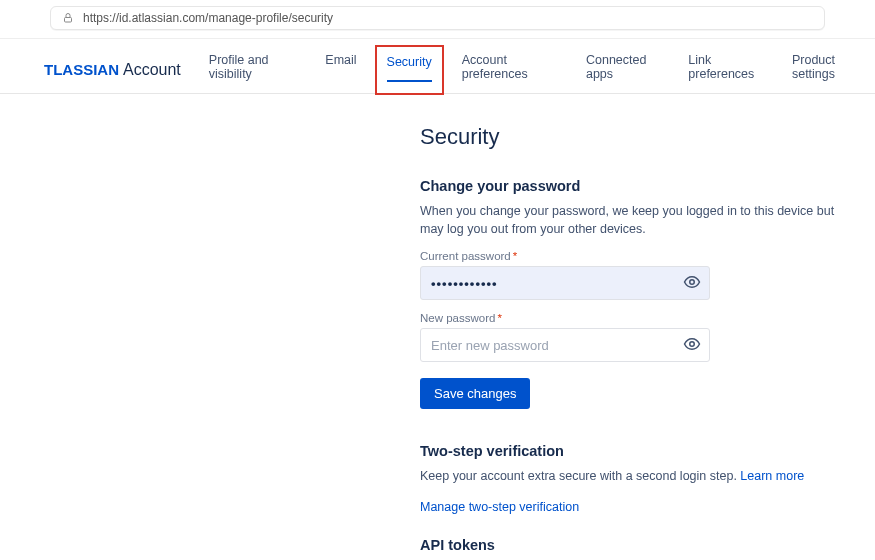 The height and width of the screenshot is (560, 875). What do you see at coordinates (410, 65) in the screenshot?
I see `tab-security: Security` at bounding box center [410, 65].